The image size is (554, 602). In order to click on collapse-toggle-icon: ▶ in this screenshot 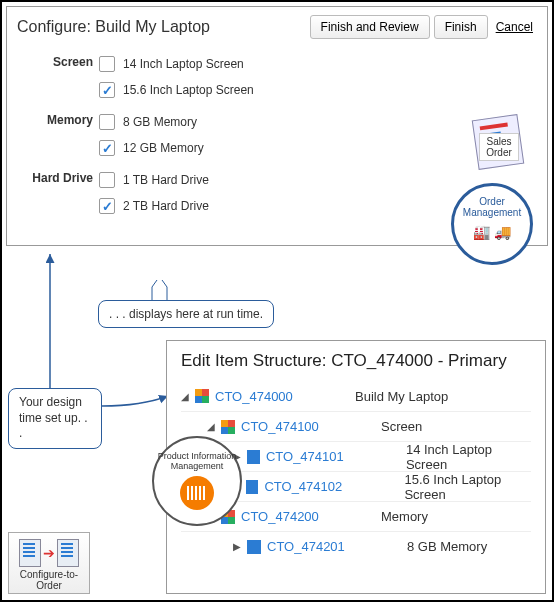, I will do `click(238, 546)`.